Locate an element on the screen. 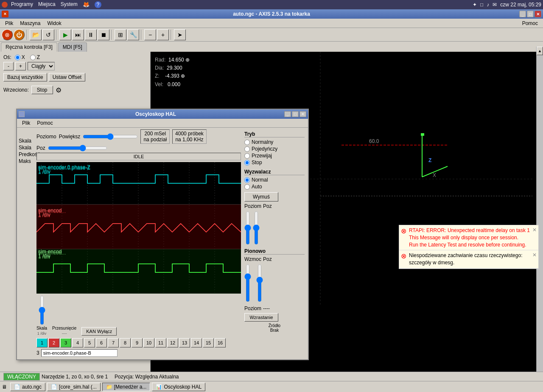 The image size is (543, 392). ch-btn-5: 5 is located at coordinates (90, 343).